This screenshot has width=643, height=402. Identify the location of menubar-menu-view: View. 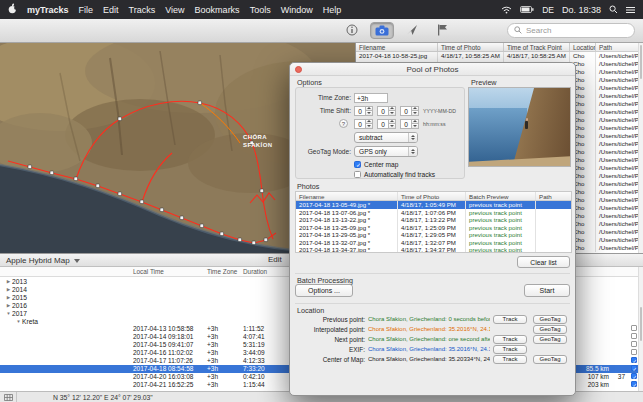
(174, 10).